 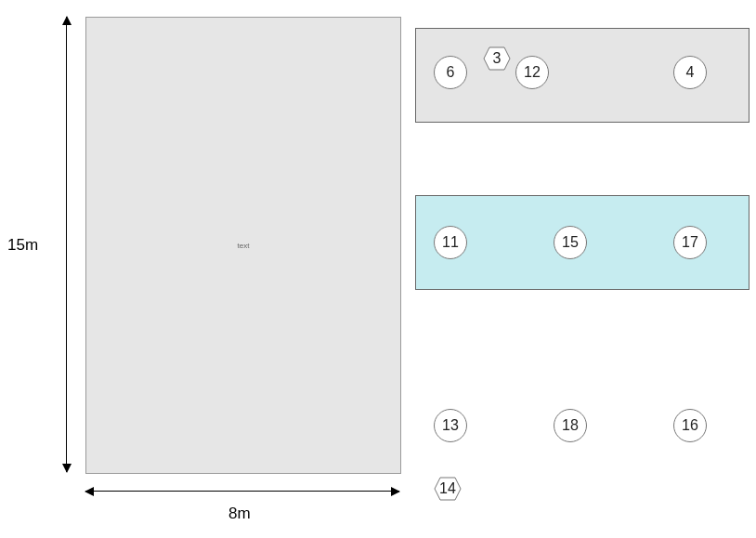 I want to click on node-hexagon: 3, so click(x=497, y=59).